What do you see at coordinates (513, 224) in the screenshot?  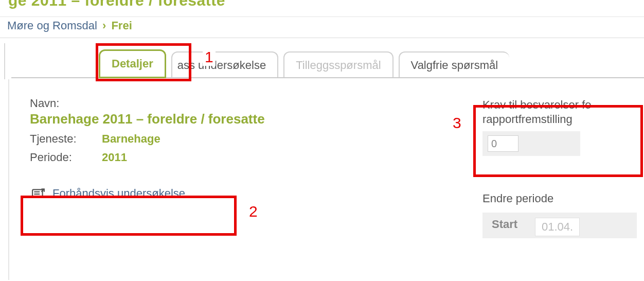 I see `start-label: Start` at bounding box center [513, 224].